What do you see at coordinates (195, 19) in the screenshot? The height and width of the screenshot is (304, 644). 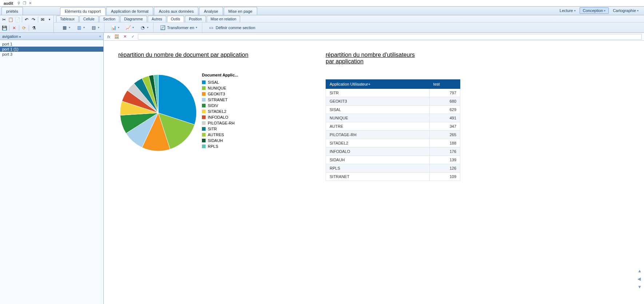 I see `sub-tab: Position` at bounding box center [195, 19].